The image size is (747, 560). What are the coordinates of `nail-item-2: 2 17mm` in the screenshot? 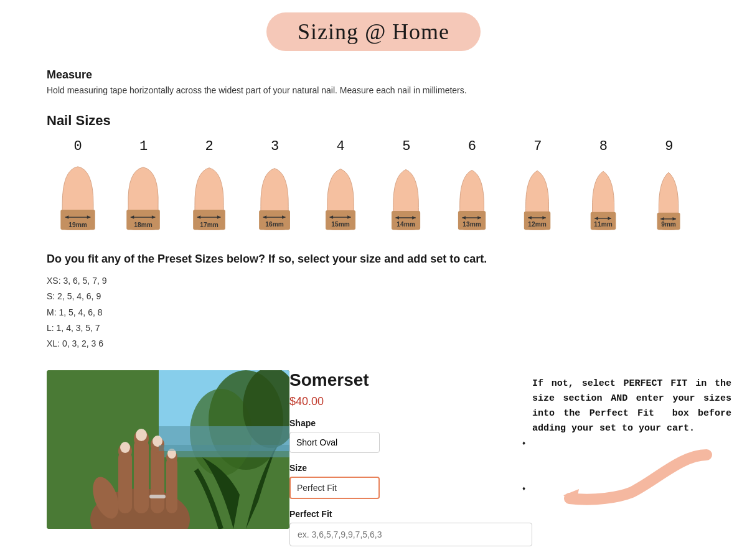 It's located at (209, 185).